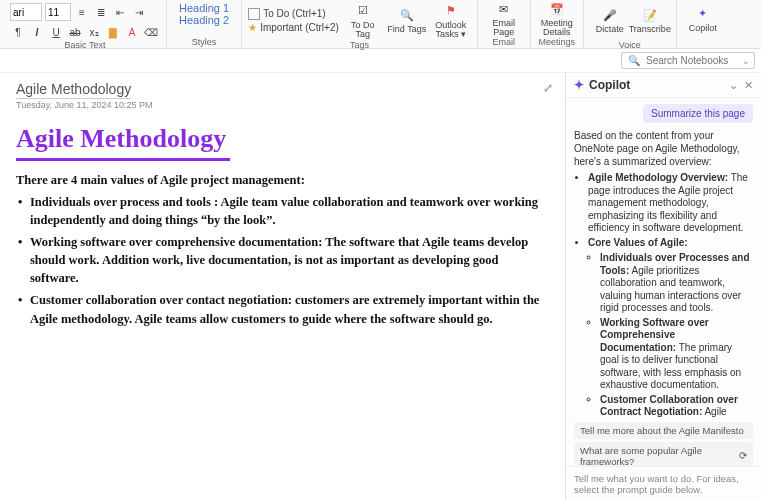 The image size is (761, 500). What do you see at coordinates (380, 61) in the screenshot?
I see `search-bar: 🔍 ⌄` at bounding box center [380, 61].